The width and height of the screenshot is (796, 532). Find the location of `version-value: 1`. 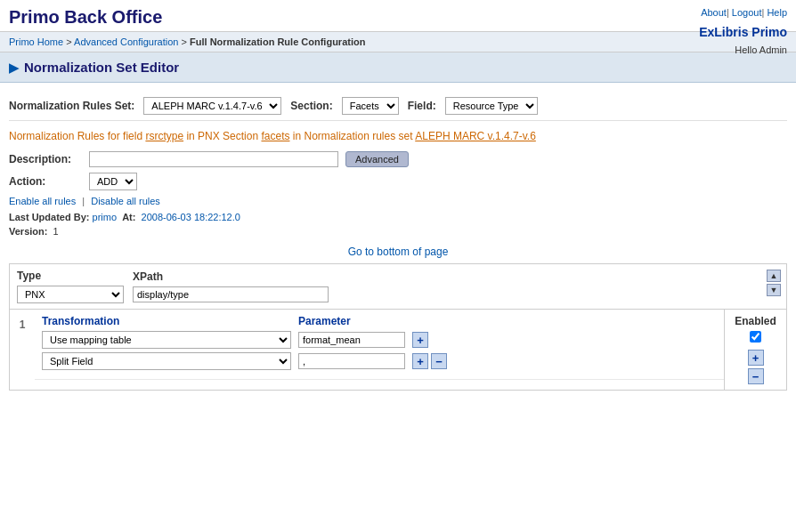

version-value: 1 is located at coordinates (56, 231).